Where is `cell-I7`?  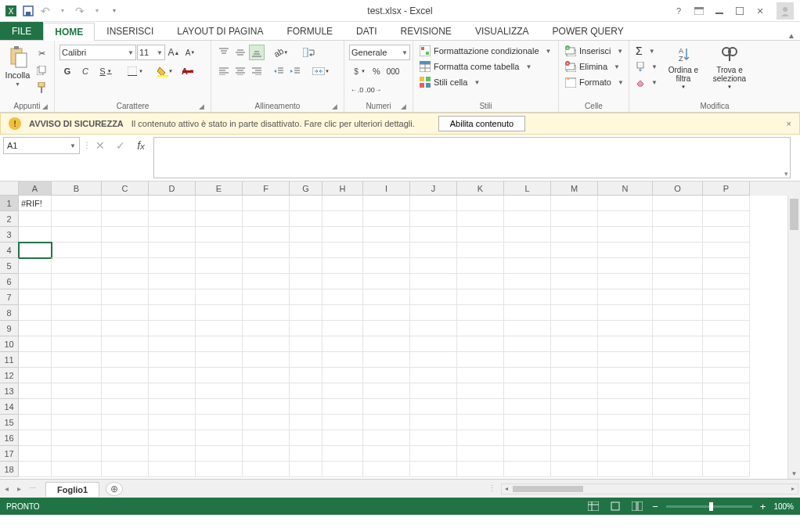
cell-I7 is located at coordinates (387, 297).